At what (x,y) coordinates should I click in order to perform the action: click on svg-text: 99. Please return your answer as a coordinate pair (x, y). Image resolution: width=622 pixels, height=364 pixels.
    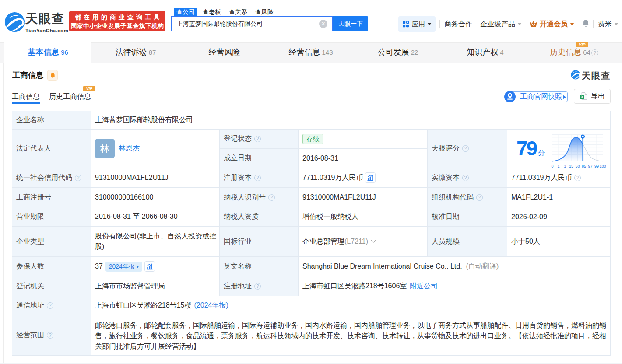
    Looking at the image, I should click on (597, 166).